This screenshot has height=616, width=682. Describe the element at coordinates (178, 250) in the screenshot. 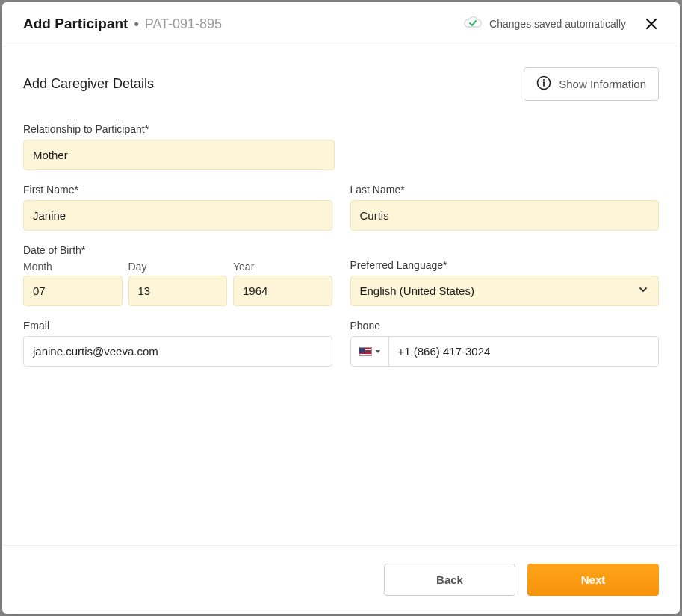

I see `dob-label: Date of Birth*` at that location.